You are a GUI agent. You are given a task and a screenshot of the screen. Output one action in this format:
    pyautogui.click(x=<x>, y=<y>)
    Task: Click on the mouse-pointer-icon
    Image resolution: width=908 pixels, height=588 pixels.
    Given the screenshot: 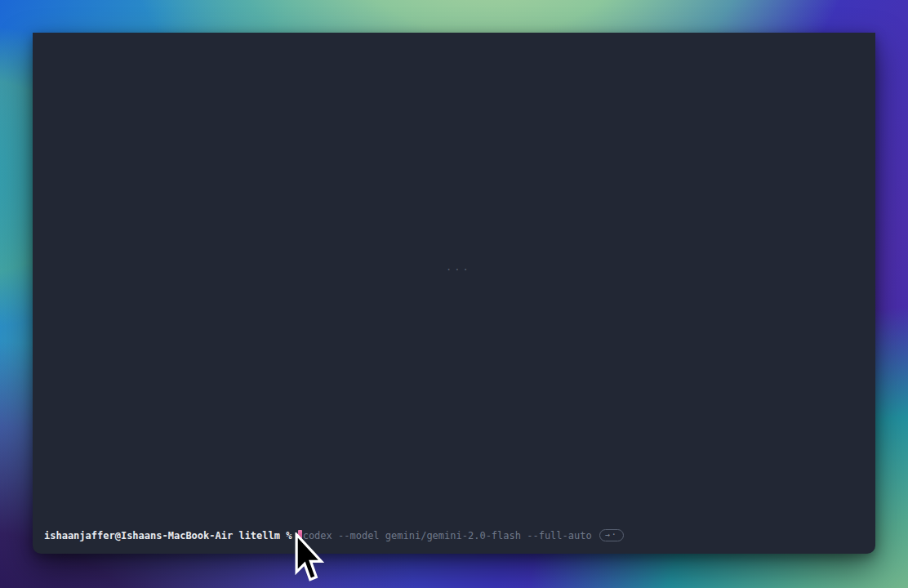 What is the action you would take?
    pyautogui.click(x=309, y=558)
    